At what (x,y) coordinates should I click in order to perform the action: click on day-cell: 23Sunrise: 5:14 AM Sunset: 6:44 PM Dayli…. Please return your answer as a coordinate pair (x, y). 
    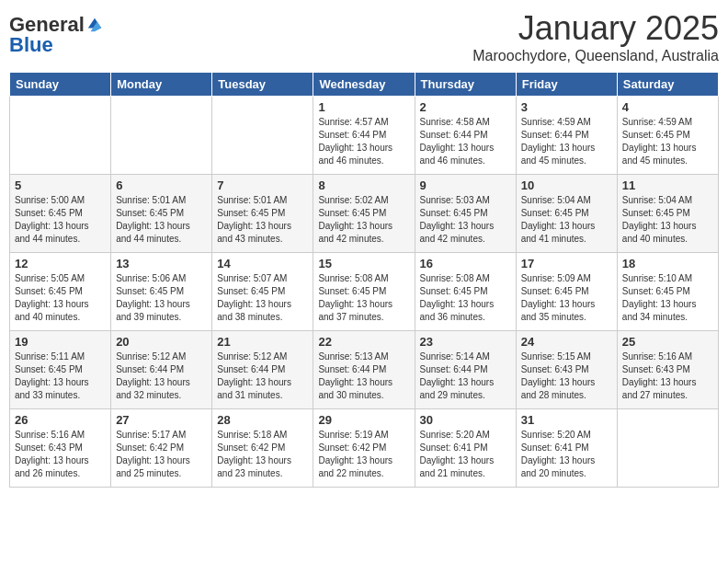
    Looking at the image, I should click on (465, 370).